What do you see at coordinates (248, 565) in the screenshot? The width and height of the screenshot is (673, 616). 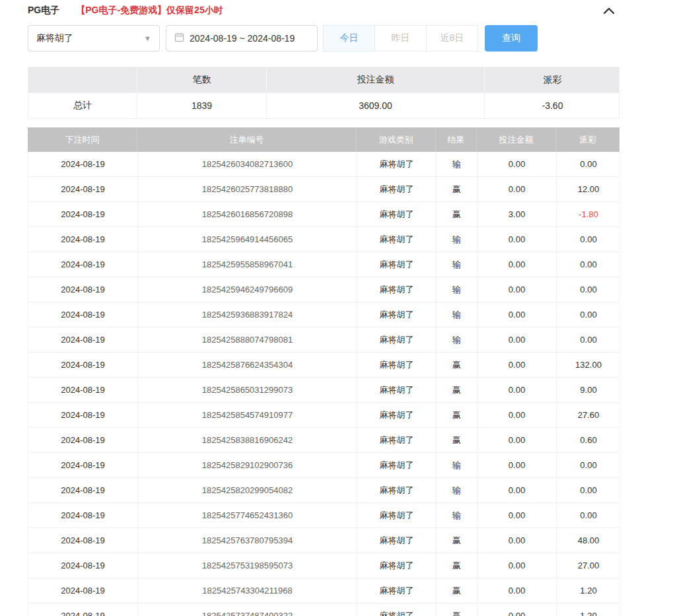 I see `cell-order-id: 1825425753198595073` at bounding box center [248, 565].